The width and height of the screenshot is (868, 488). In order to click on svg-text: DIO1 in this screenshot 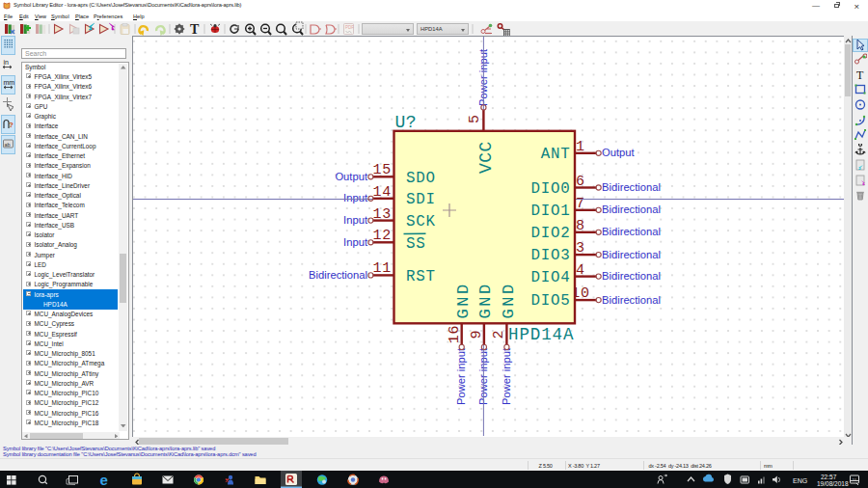, I will do `click(550, 211)`.